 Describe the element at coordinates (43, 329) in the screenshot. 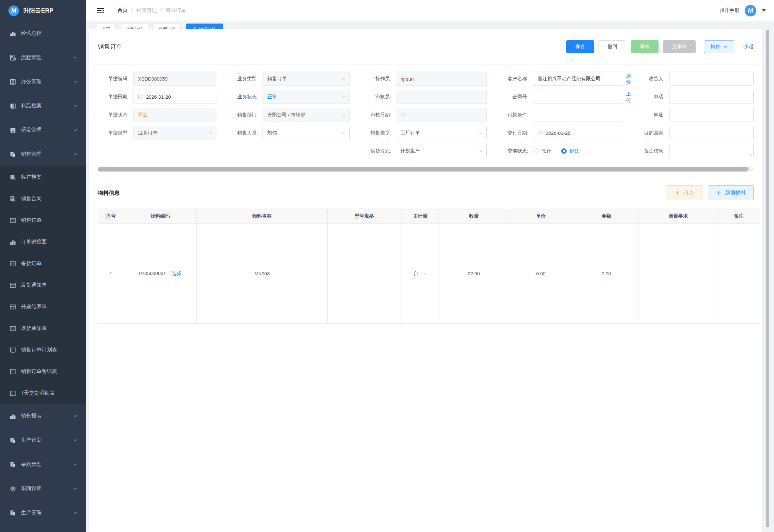

I see `sidebar-item-return-notice: 退货通知单` at that location.